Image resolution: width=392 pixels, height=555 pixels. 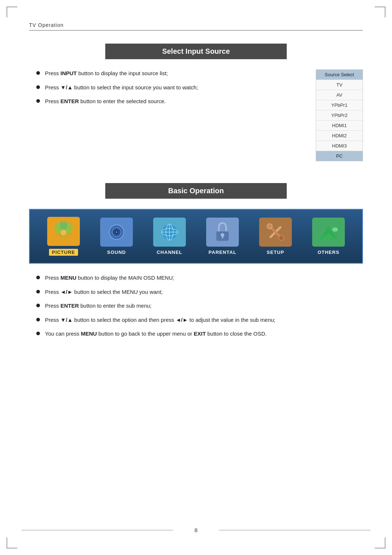 What do you see at coordinates (160, 320) in the screenshot?
I see `bullet-text: Press ▼/▲ button to select the option an…` at bounding box center [160, 320].